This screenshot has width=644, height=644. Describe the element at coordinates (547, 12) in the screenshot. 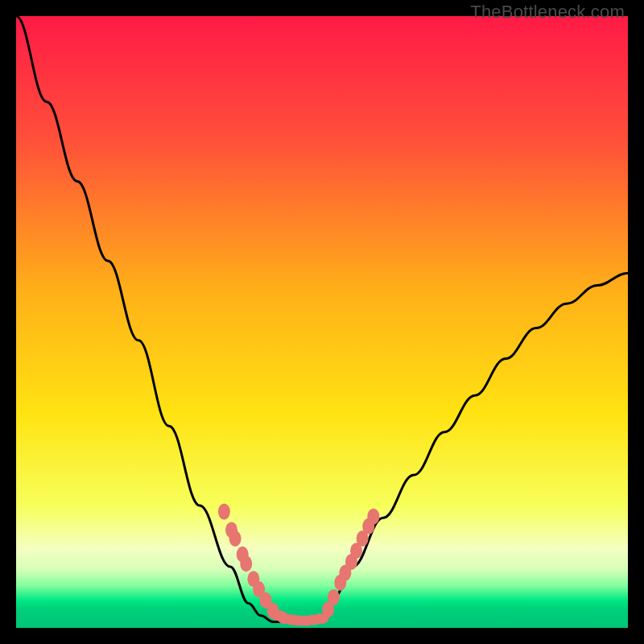

I see `watermark-text: TheBottleneck.com` at that location.